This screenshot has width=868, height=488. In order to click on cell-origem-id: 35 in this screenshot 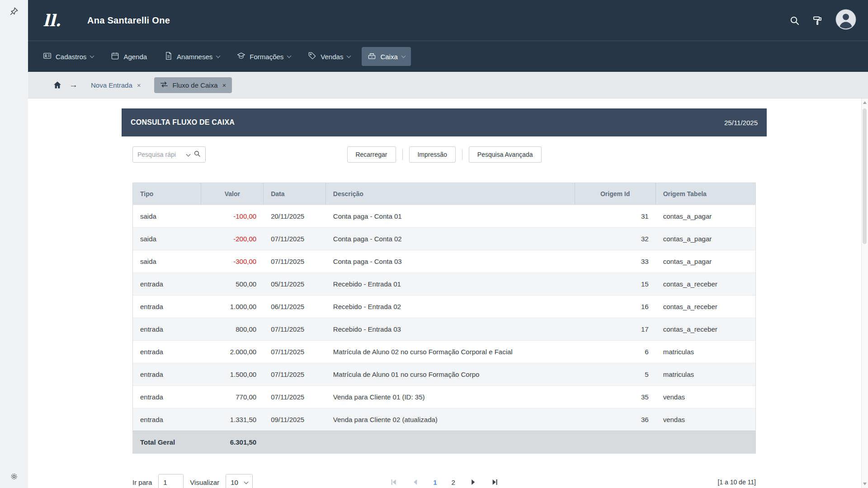, I will do `click(616, 397)`.